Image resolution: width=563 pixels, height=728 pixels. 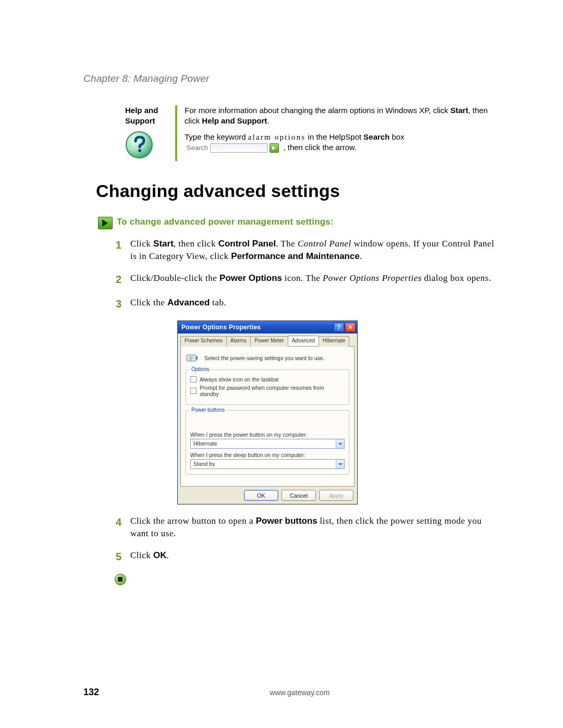 I want to click on help-left-column: Help and Support, so click(x=151, y=133).